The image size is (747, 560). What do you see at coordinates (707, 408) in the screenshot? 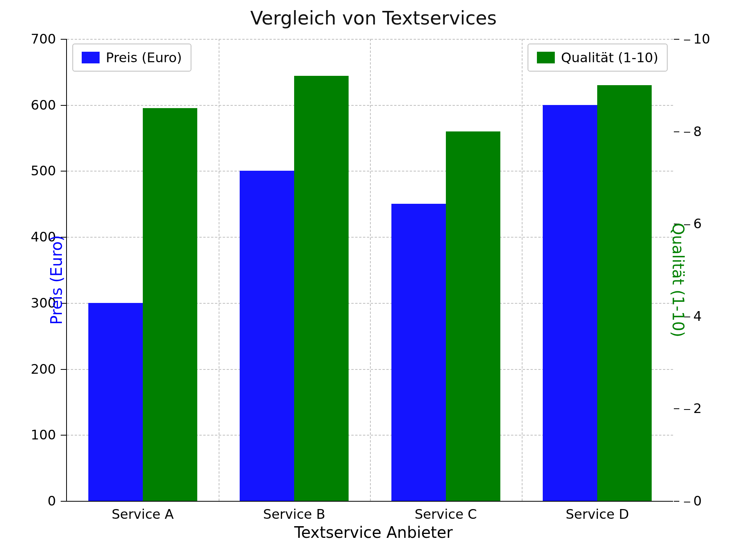
I see `ytick-right-label: 2` at bounding box center [707, 408].